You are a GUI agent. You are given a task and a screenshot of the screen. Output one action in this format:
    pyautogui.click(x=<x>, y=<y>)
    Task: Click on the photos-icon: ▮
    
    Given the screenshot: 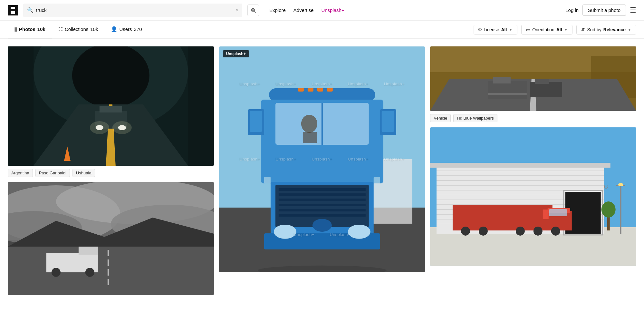 What is the action you would take?
    pyautogui.click(x=15, y=29)
    